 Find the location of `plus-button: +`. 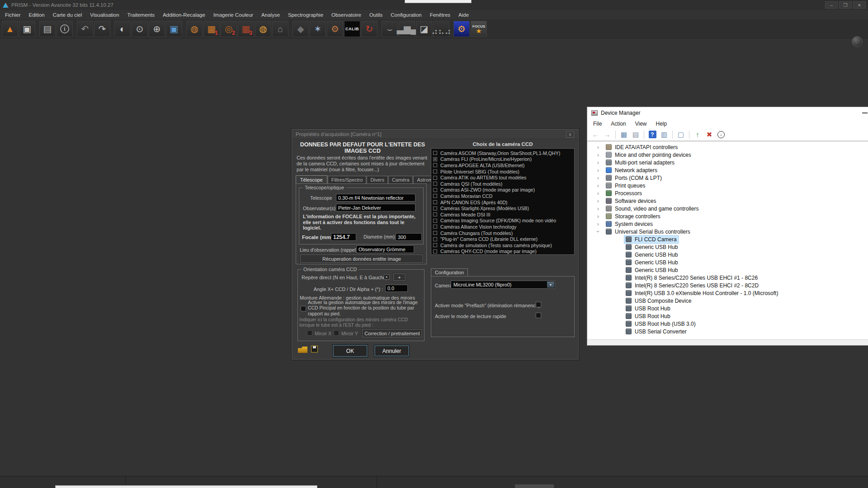

plus-button: + is located at coordinates (400, 277).